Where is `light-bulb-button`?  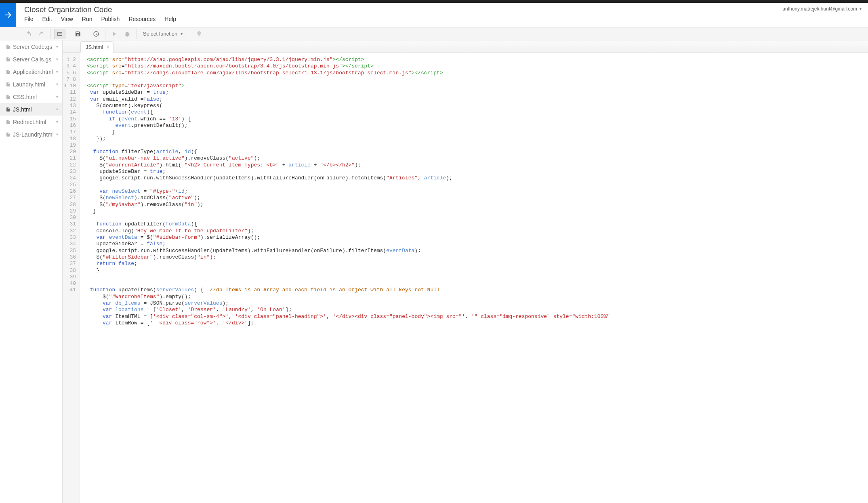
light-bulb-button is located at coordinates (199, 34).